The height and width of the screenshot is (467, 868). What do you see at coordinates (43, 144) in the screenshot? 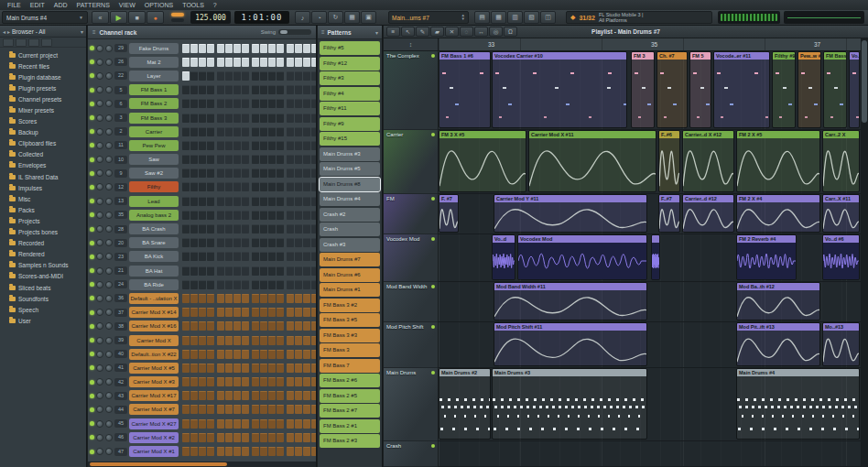
I see `browser-item: Clipboard files` at bounding box center [43, 144].